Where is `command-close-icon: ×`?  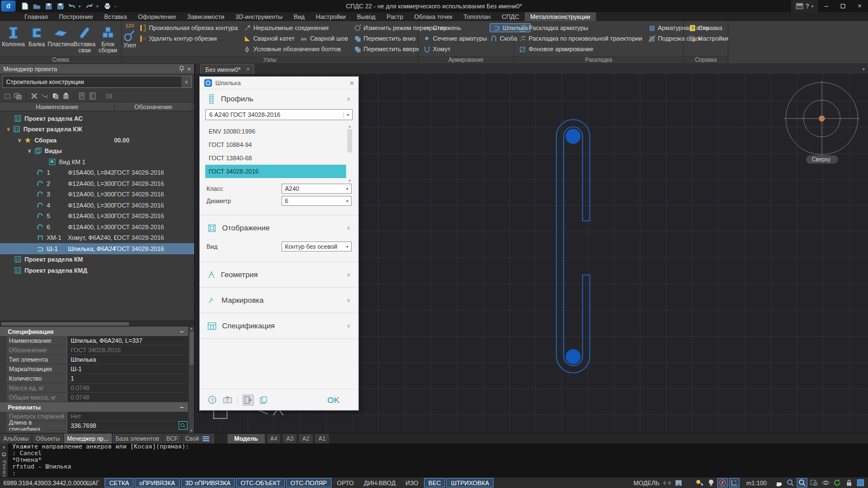 command-close-icon: × is located at coordinates (3, 447).